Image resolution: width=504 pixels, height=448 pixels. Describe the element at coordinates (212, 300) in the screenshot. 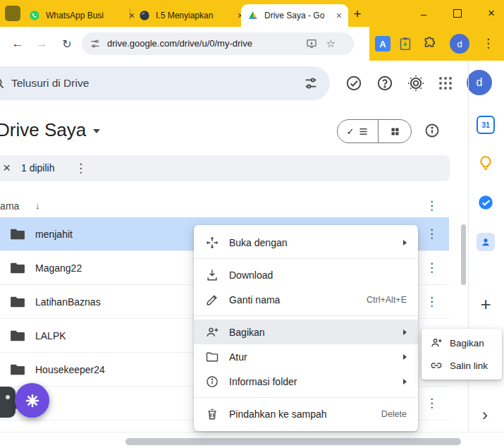

I see `rename-pencil-icon` at that location.